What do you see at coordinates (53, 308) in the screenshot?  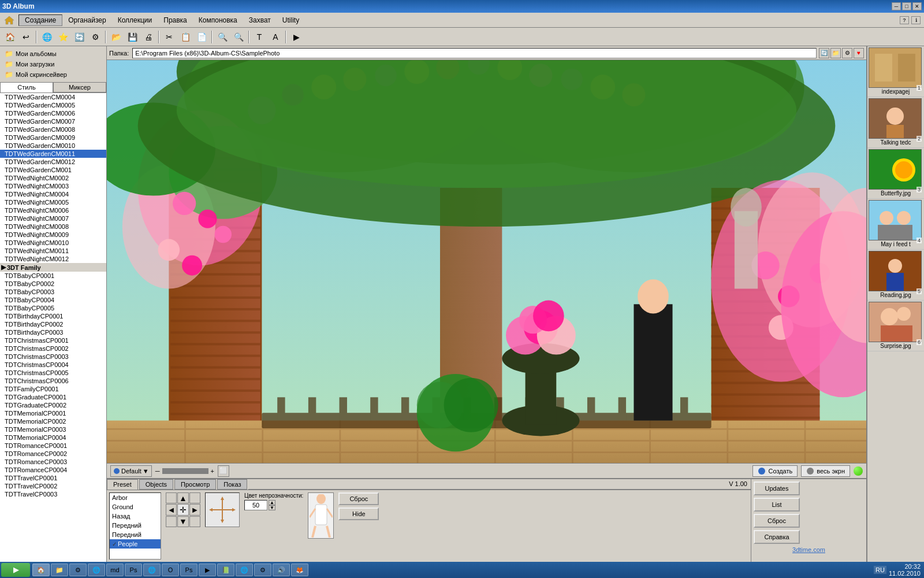 I see `tree-item-26: TDTBabyCP0005` at bounding box center [53, 308].